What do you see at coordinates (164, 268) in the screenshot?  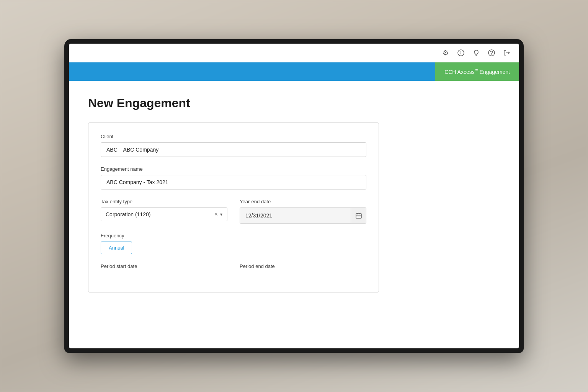 I see `period-start-col: Period start date` at bounding box center [164, 268].